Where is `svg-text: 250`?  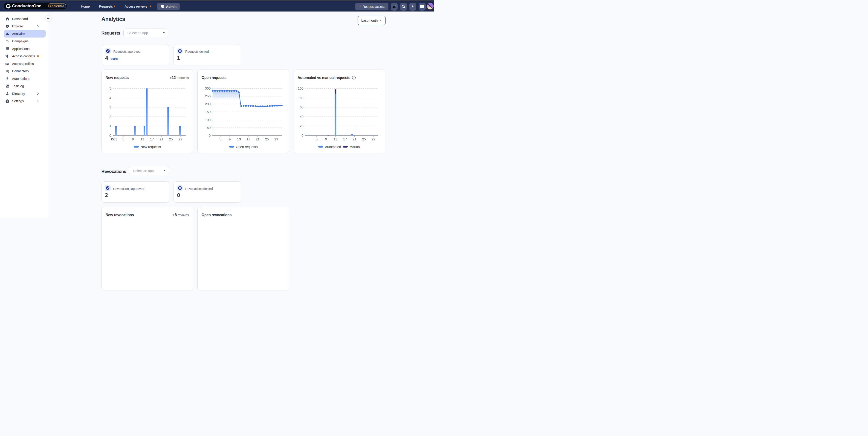 svg-text: 250 is located at coordinates (208, 96).